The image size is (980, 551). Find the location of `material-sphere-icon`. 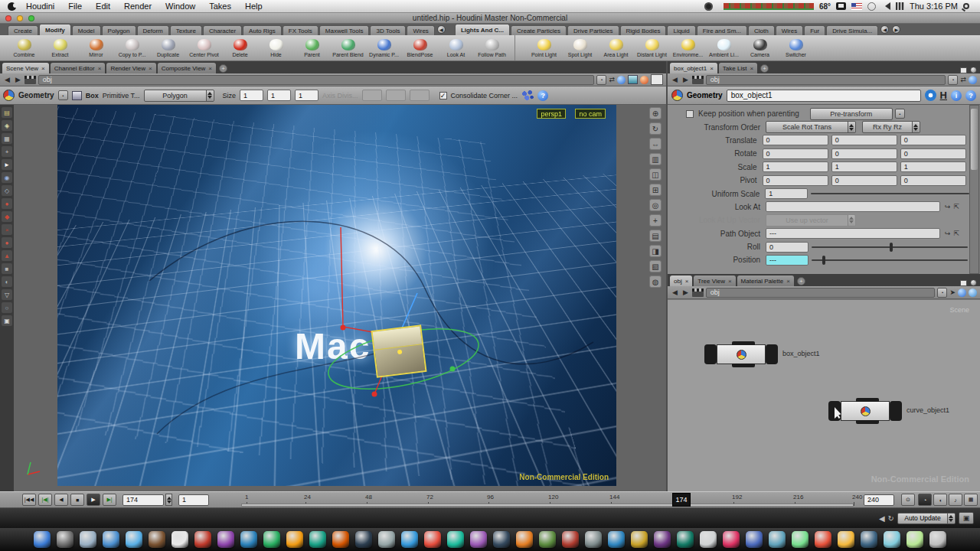

material-sphere-icon is located at coordinates (645, 80).